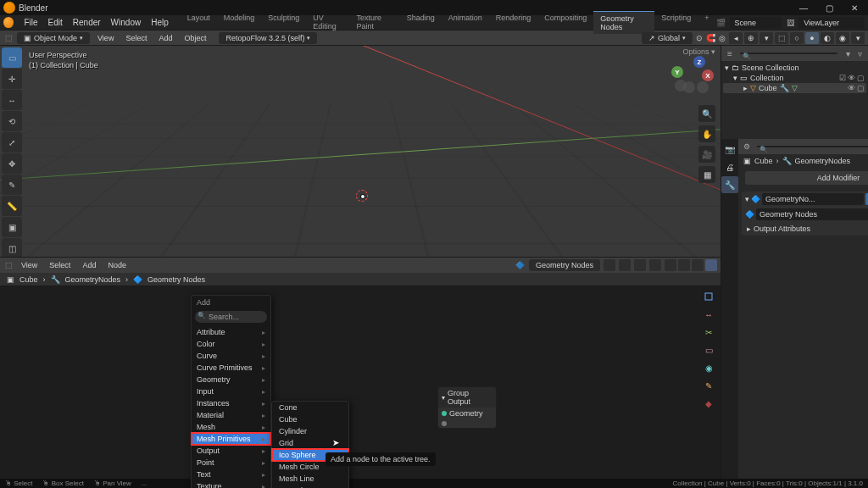 The image size is (868, 488). What do you see at coordinates (707, 154) in the screenshot?
I see `camera-view-button: 🎥` at bounding box center [707, 154].